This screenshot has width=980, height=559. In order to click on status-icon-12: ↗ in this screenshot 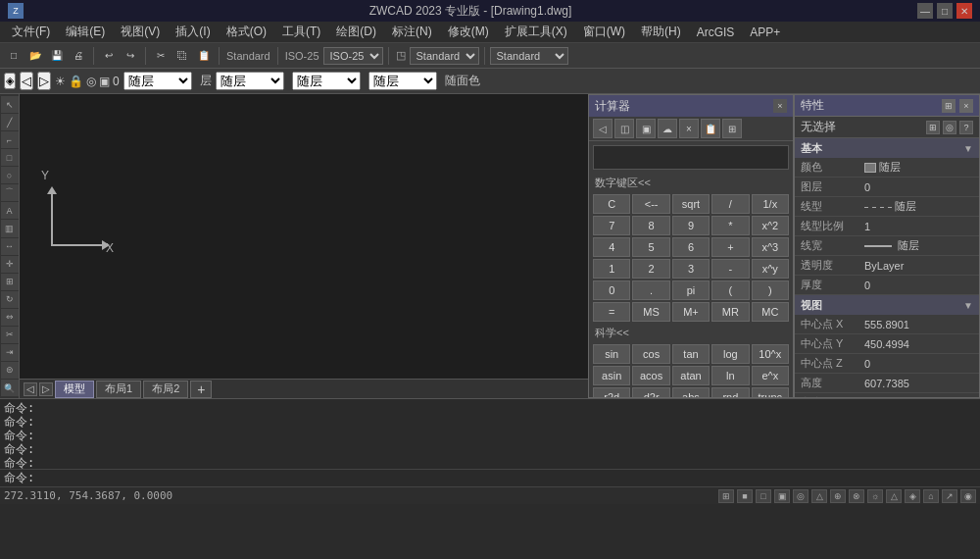, I will do `click(950, 496)`.